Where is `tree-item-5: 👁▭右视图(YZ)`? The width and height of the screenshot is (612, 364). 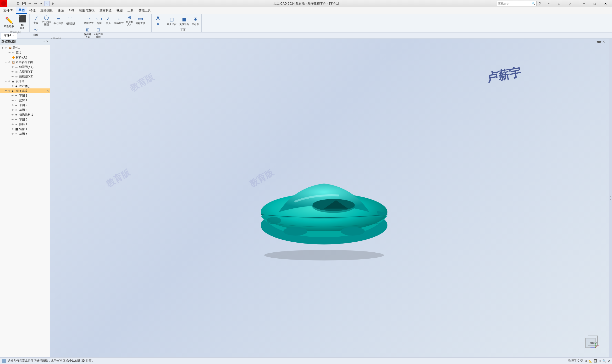 tree-item-5: 👁▭右视图(YZ) is located at coordinates (25, 72).